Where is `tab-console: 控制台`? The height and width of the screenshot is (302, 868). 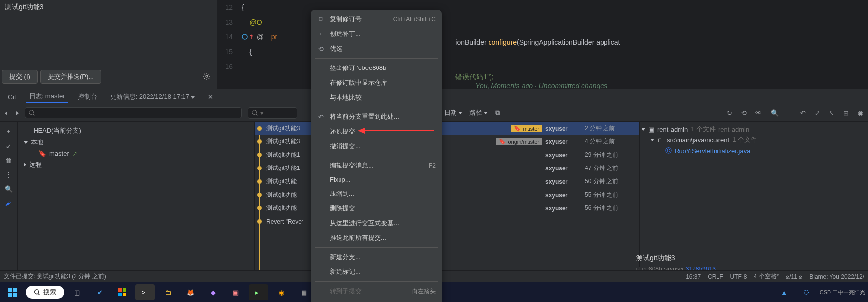
tab-console: 控制台 is located at coordinates (88, 97).